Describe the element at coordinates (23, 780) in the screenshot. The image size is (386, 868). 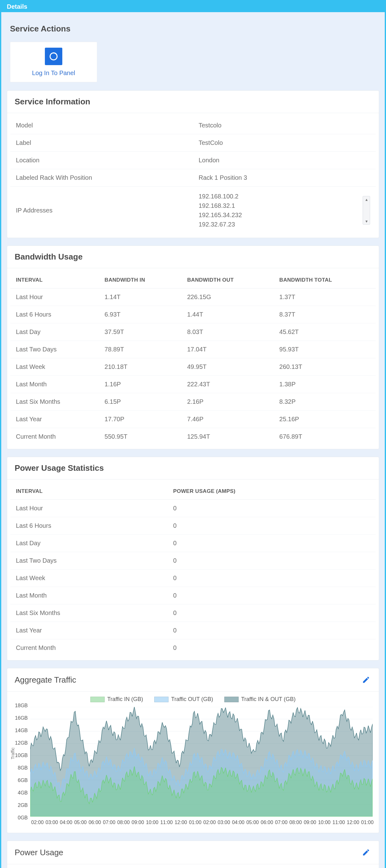
I see `y-tick: 6GB` at that location.